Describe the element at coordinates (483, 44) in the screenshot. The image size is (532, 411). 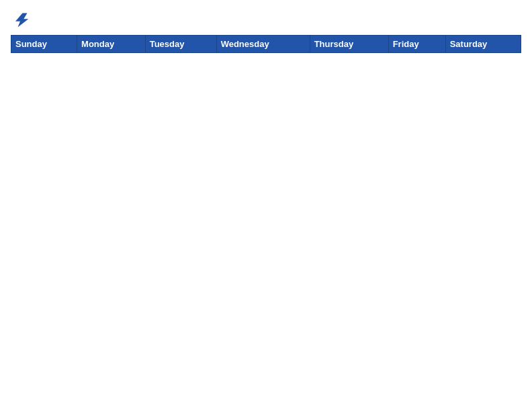
I see `day-header-saturday: Saturday` at that location.